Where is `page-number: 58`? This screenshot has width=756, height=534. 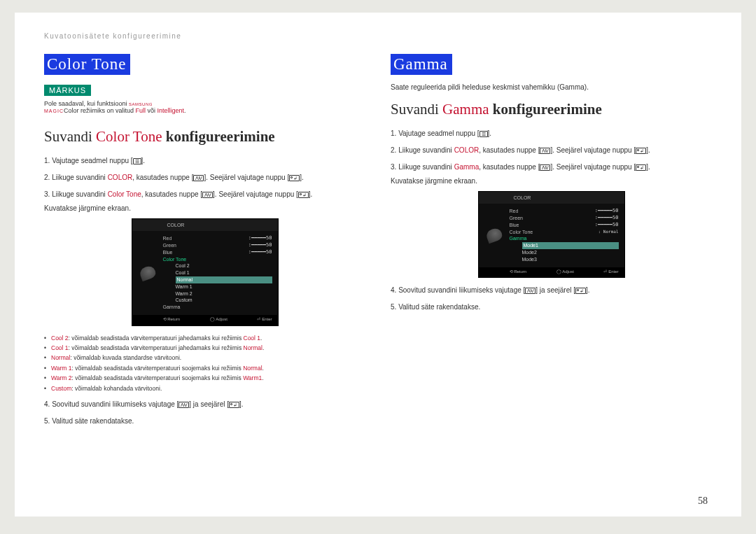 page-number: 58 is located at coordinates (703, 501).